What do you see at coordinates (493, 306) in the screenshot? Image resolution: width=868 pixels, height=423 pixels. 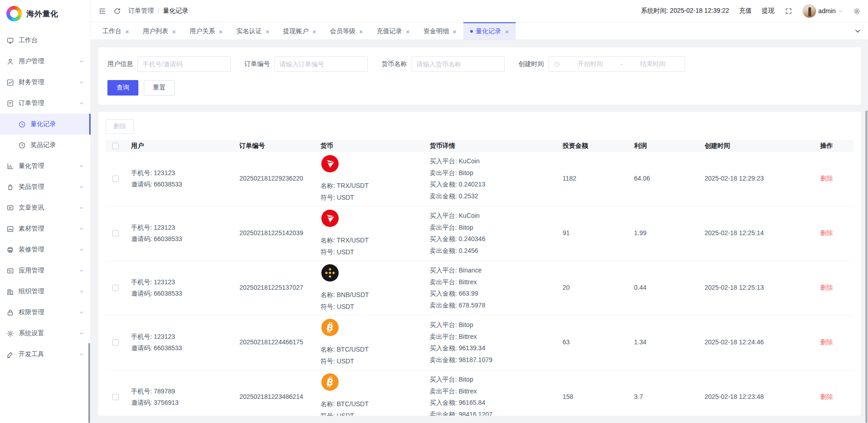 I see `sell-amount-line: 卖出金额: 678.5978` at bounding box center [493, 306].